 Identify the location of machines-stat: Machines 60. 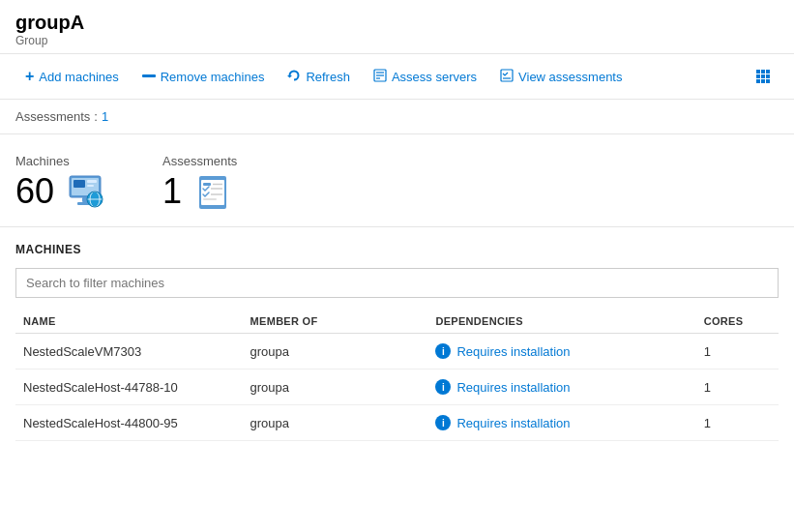
(60, 182).